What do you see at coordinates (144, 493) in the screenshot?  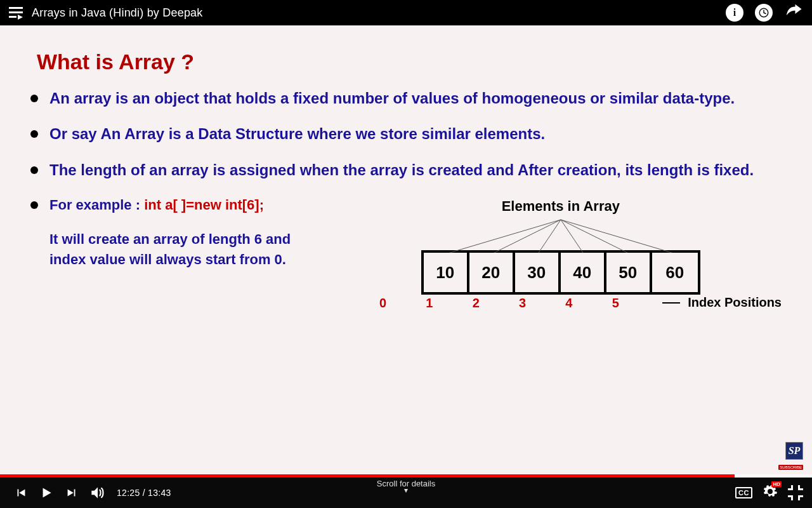 I see `time-display: 12:25 / 13:43` at bounding box center [144, 493].